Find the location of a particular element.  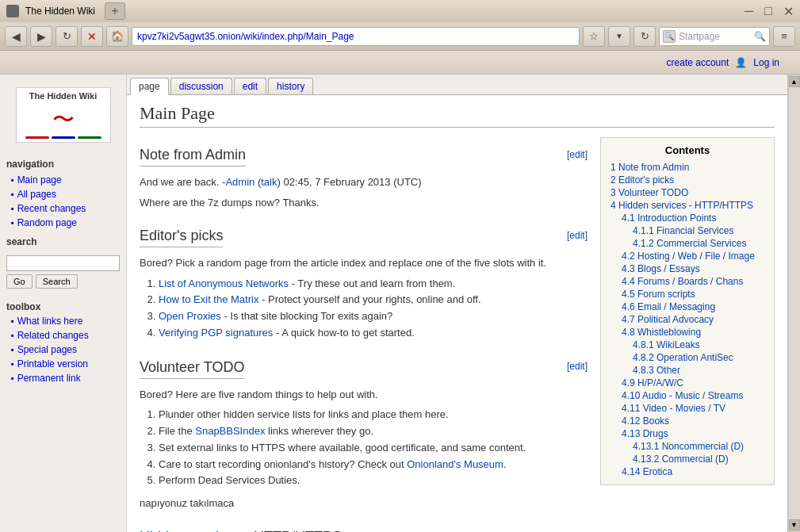

contents-link-2: 2 Editor's picks is located at coordinates (642, 180).